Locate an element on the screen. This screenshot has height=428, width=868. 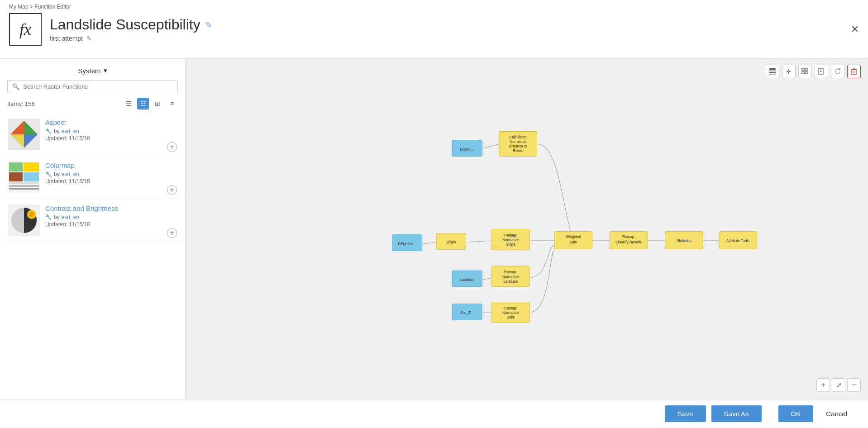
zoom-in-button: + is located at coordinates (823, 385).